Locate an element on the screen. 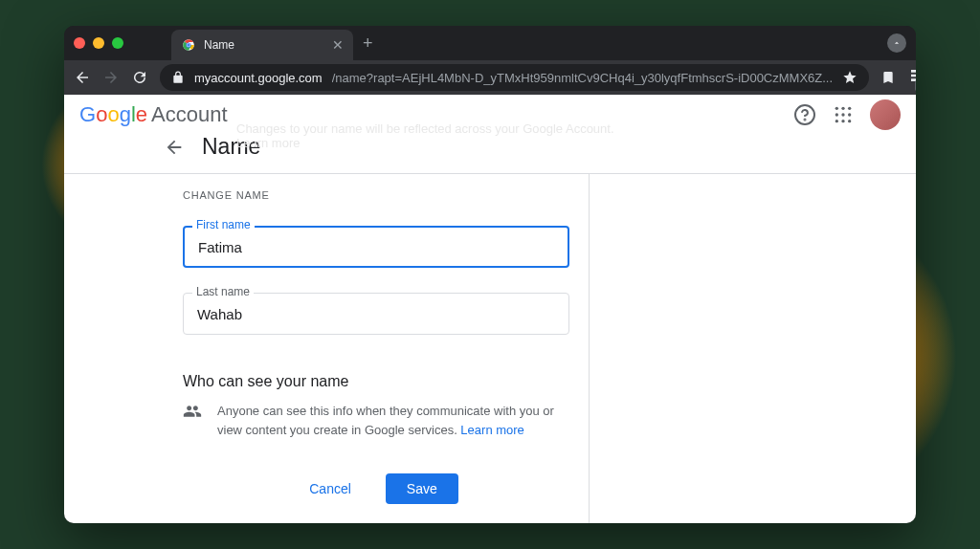 Image resolution: width=980 pixels, height=549 pixels. window-close-button is located at coordinates (79, 43).